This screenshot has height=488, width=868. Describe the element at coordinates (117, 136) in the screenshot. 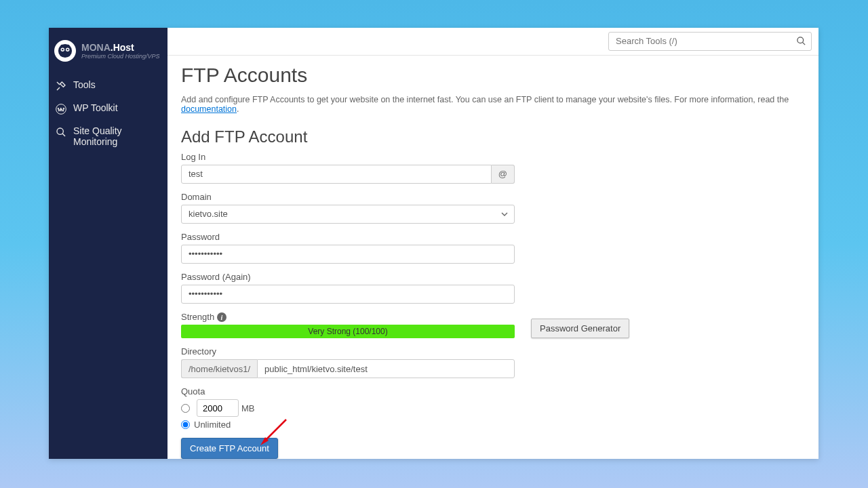

I see `sidebar-item-label: Site Quality Monitoring` at that location.